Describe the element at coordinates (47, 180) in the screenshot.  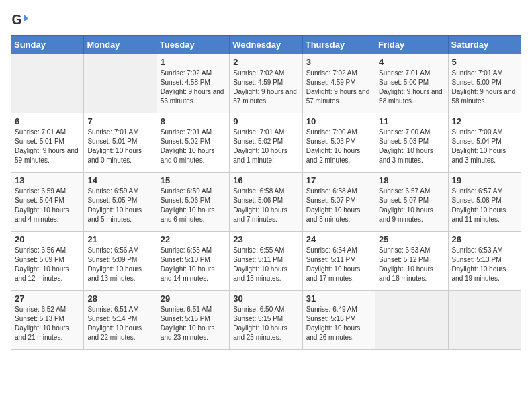
I see `day-number: 13` at that location.